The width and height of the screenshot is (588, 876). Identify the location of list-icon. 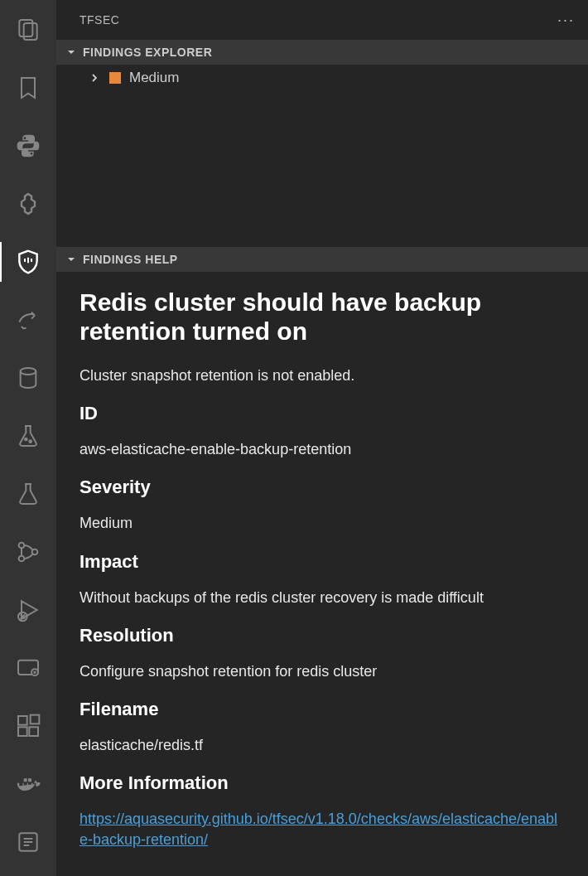
(28, 842).